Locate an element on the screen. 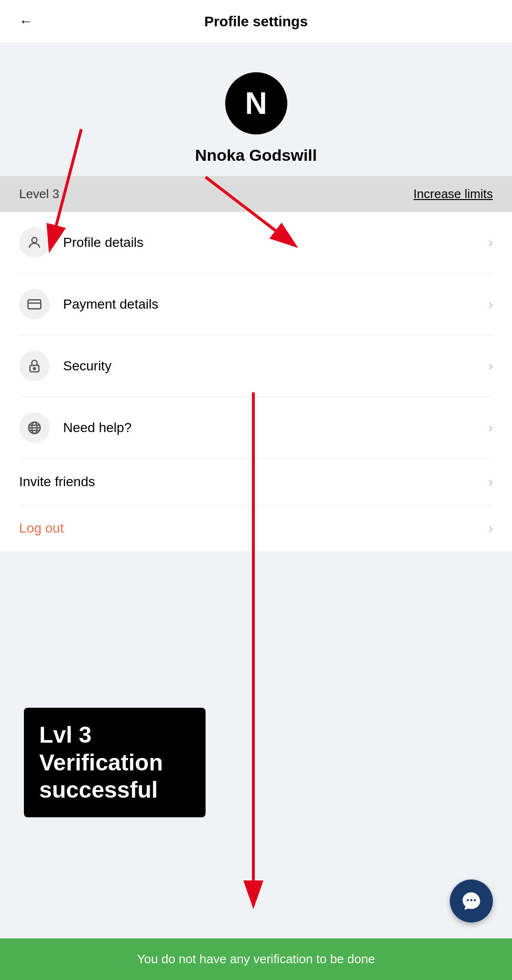  profile-section: N Nnoka Godswill is located at coordinates (256, 110).